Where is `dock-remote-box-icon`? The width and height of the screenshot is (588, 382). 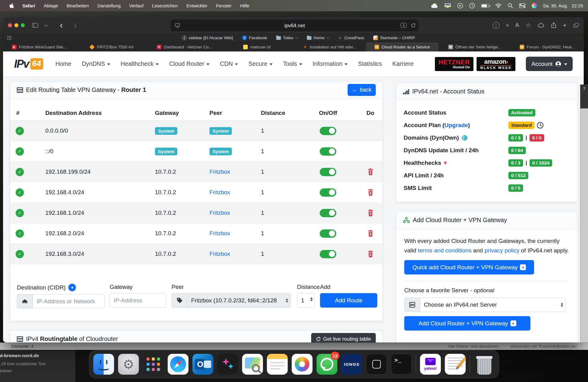 dock-remote-box-icon is located at coordinates (377, 364).